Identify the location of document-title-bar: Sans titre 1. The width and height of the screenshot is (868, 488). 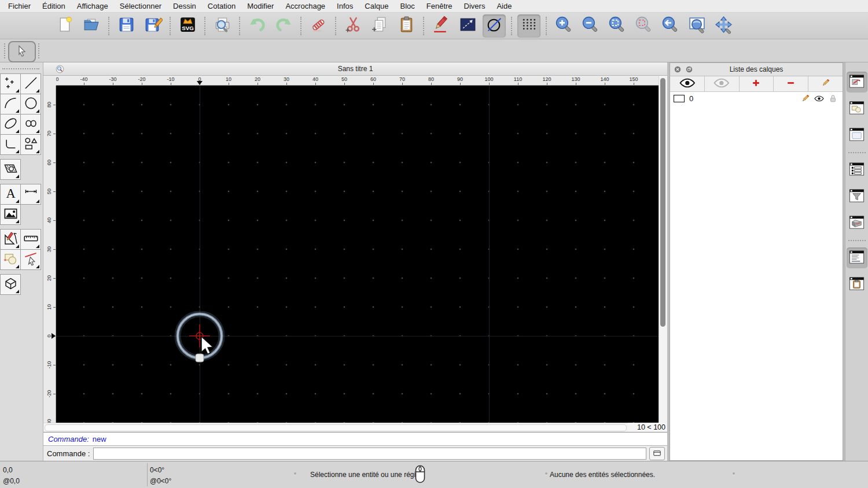
(355, 69).